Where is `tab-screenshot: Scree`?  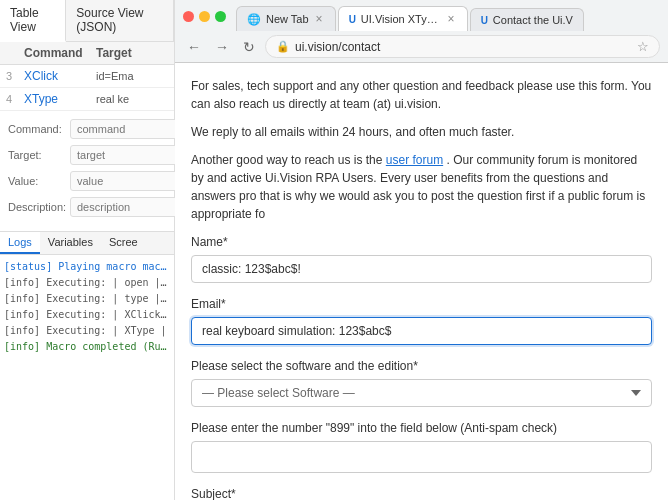
tab-screenshot: Scree is located at coordinates (124, 243).